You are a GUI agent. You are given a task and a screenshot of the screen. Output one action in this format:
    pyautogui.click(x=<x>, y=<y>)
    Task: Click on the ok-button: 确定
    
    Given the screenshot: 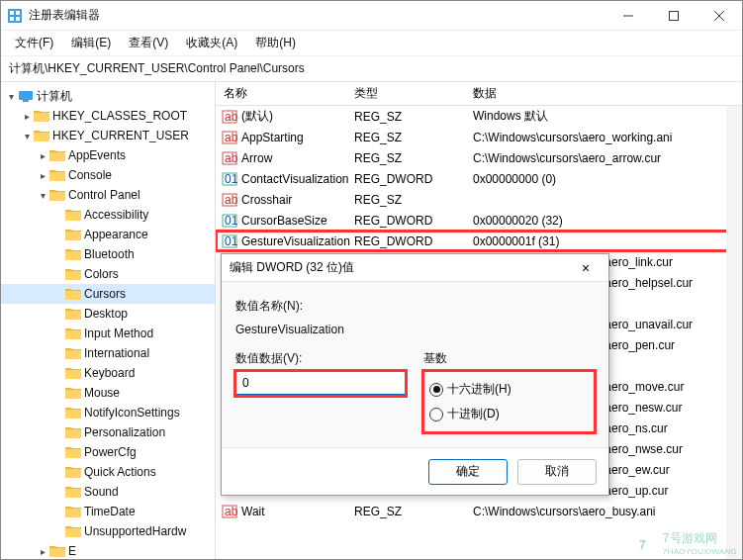 What is the action you would take?
    pyautogui.click(x=468, y=472)
    